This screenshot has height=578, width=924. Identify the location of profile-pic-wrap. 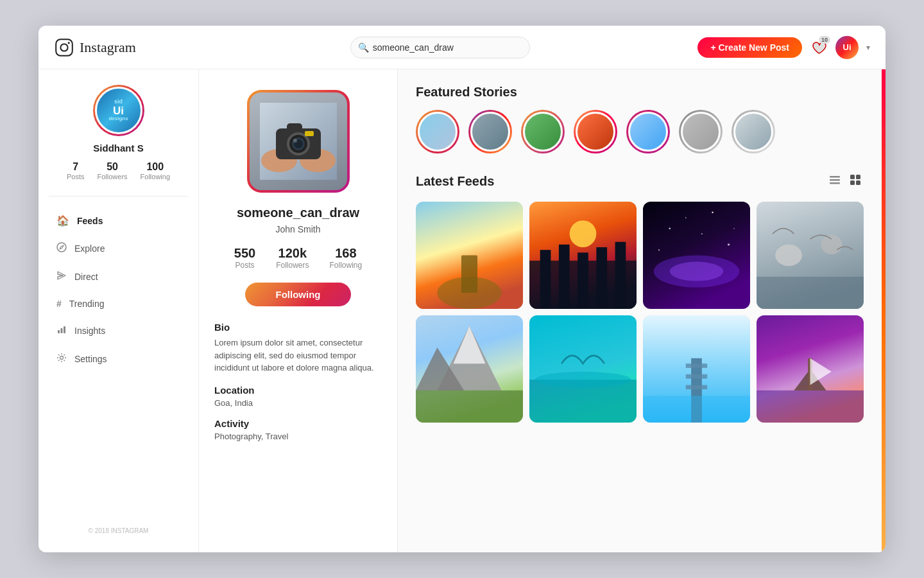
(298, 141).